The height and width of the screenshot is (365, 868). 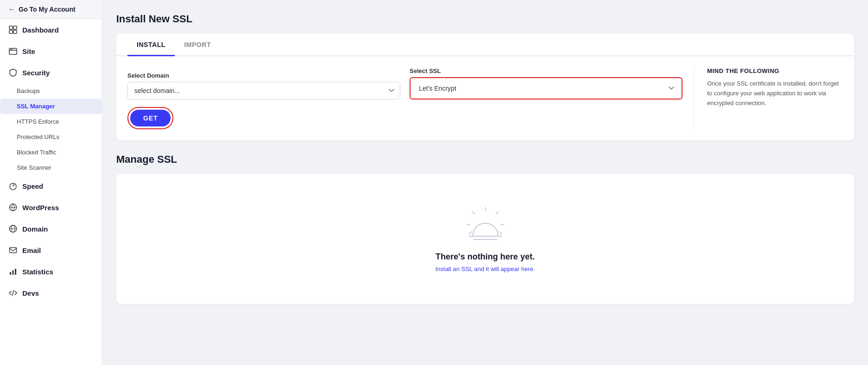 I want to click on ssl-manager-label: SSL Manager, so click(x=36, y=106).